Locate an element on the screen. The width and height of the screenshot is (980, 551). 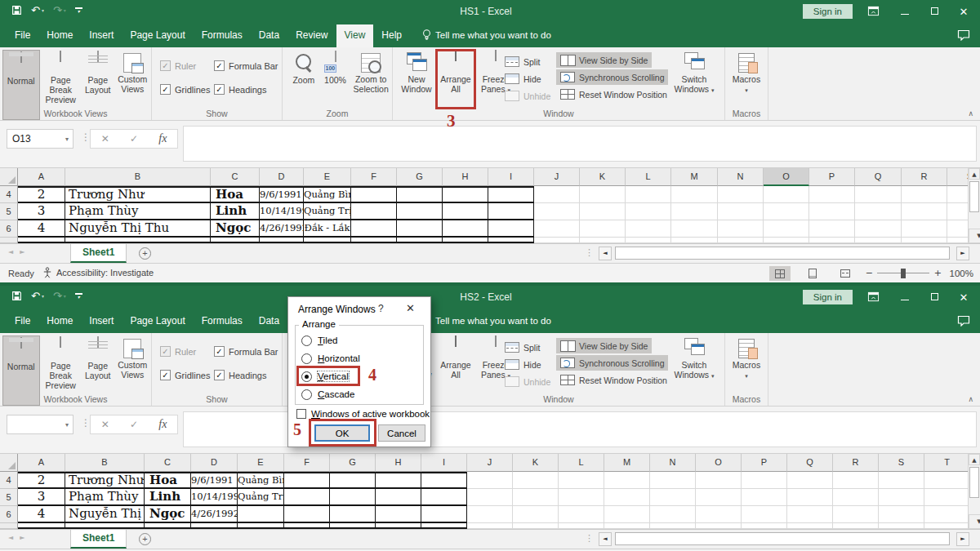
zoom-slider is located at coordinates (903, 273).